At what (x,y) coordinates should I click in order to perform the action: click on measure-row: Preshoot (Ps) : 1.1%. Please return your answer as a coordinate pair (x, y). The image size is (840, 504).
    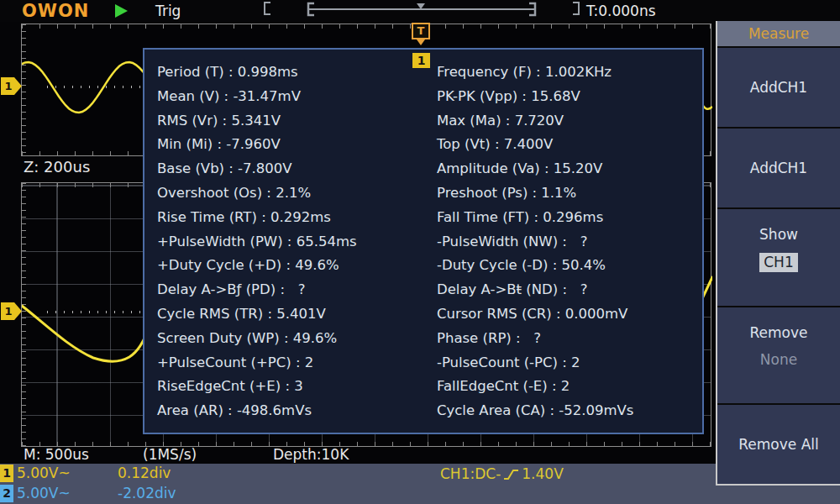
    Looking at the image, I should click on (575, 193).